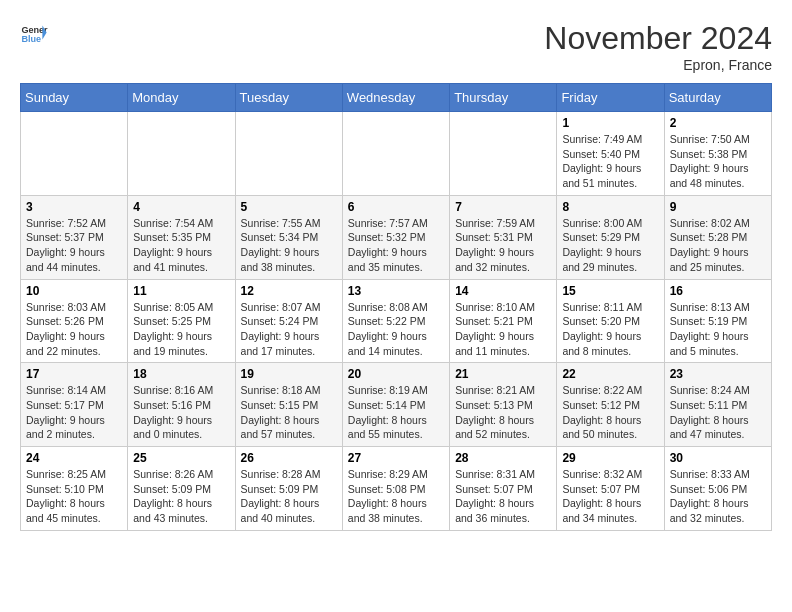  Describe the element at coordinates (182, 237) in the screenshot. I see `calendar-cell: 4Sunrise: 7:54 AMSunset: 5:35 PMDaylight…` at that location.